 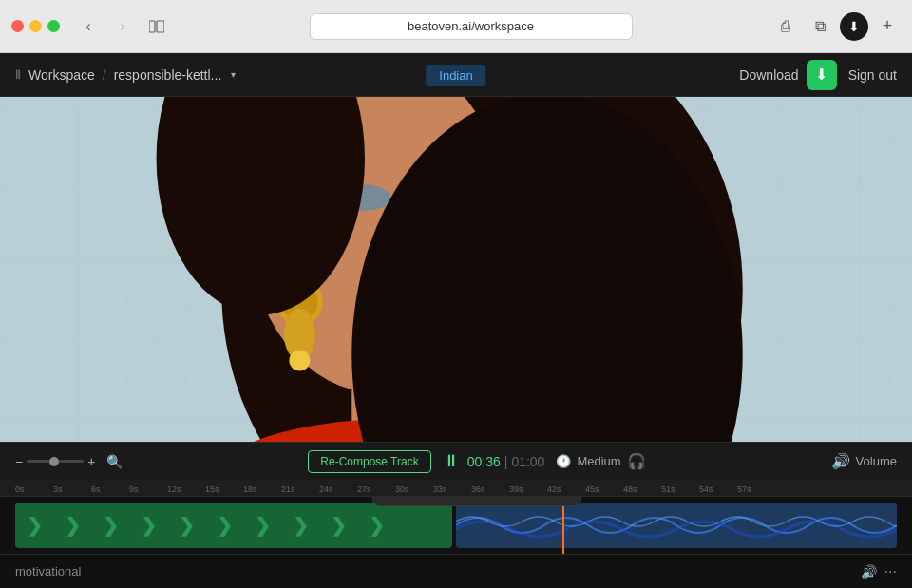 What do you see at coordinates (822, 75) in the screenshot?
I see `download-green-icon-button: ⬇` at bounding box center [822, 75].